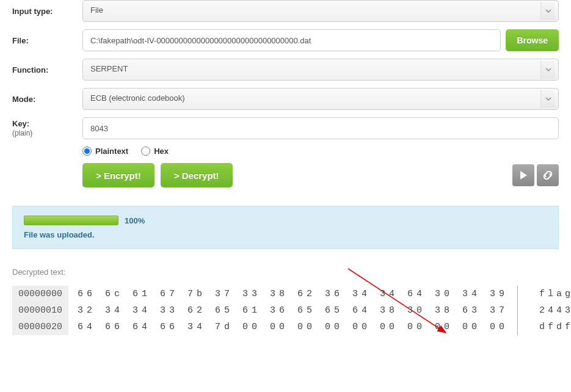  I want to click on play-icon, so click(523, 175).